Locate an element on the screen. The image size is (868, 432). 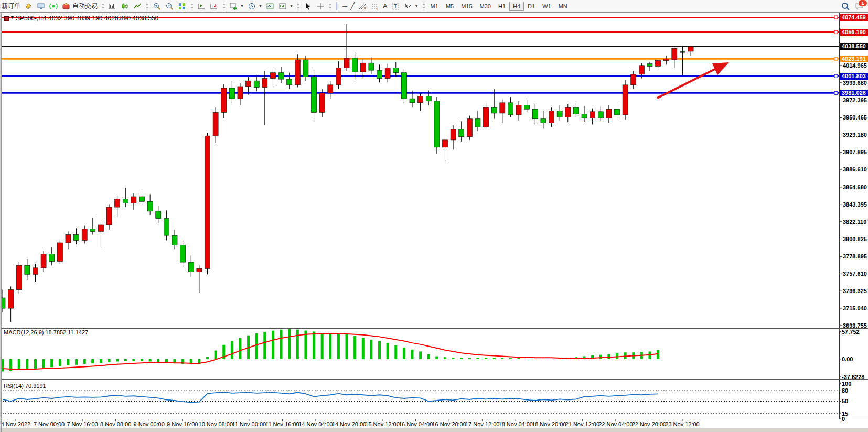
fibonacci-button: F is located at coordinates (375, 6).